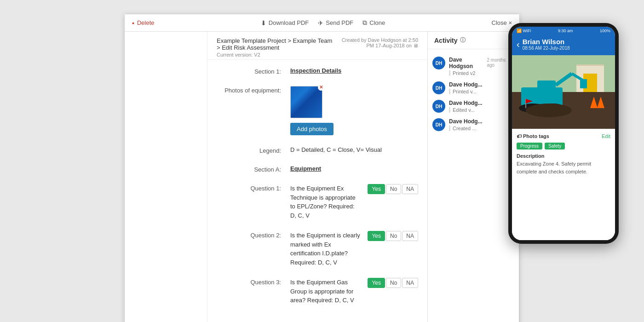  I want to click on delete-button: ▪ Delete, so click(144, 23).